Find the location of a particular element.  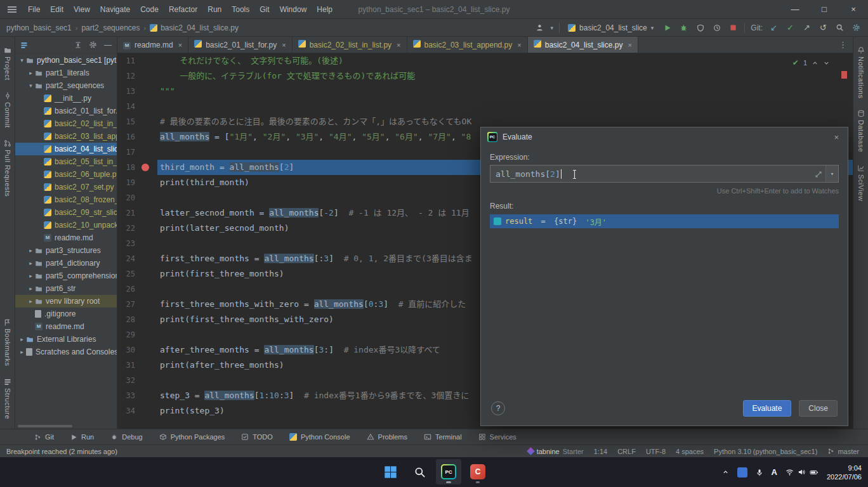

expression-input: all_months[2] ▾ is located at coordinates (664, 174).